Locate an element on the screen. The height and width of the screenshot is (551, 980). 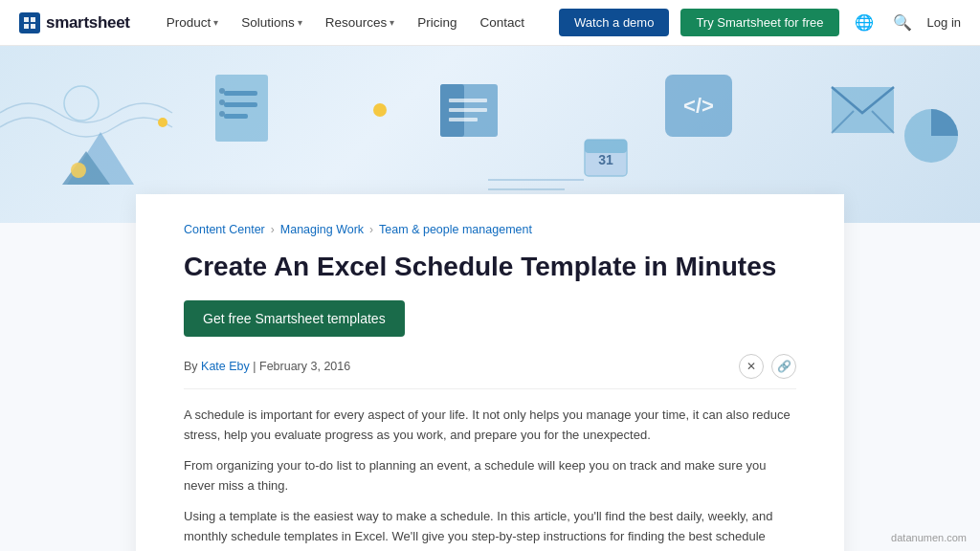
cta-button: Get free Smartsheet templates is located at coordinates (295, 319).